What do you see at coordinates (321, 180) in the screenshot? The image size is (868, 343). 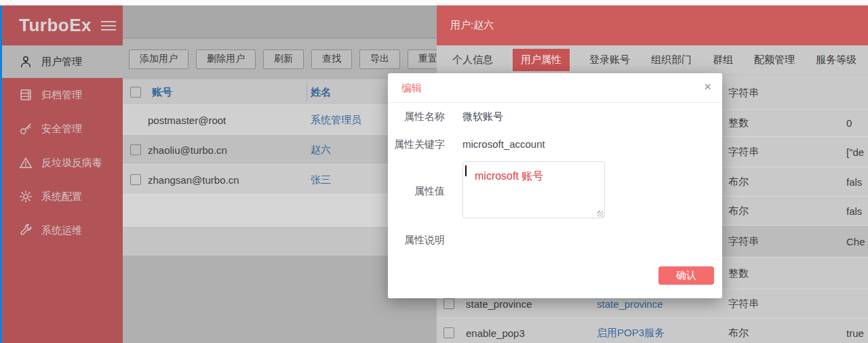 I see `name-link: 张三` at bounding box center [321, 180].